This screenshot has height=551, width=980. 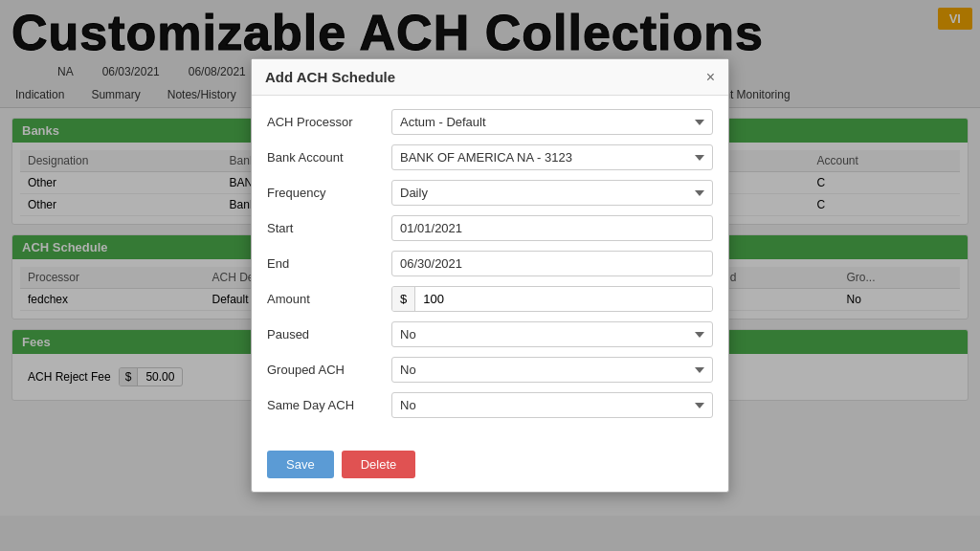 What do you see at coordinates (552, 335) in the screenshot?
I see `paused-select: No` at bounding box center [552, 335].